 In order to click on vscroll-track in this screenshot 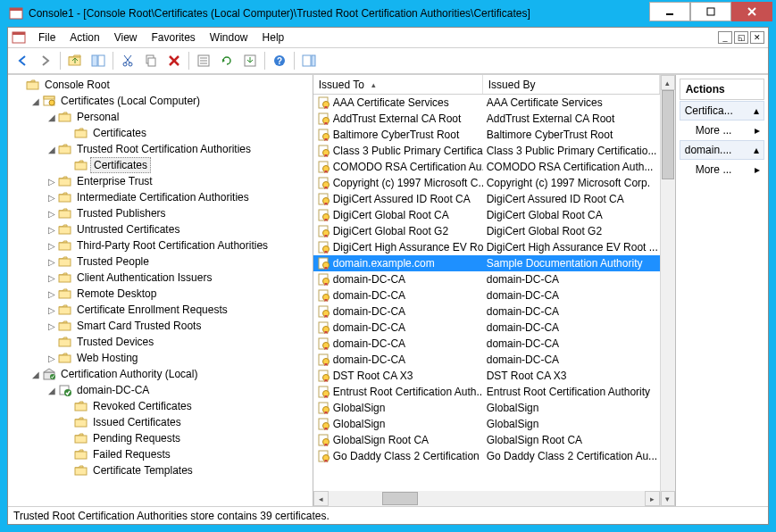, I will do `click(668, 291)`.